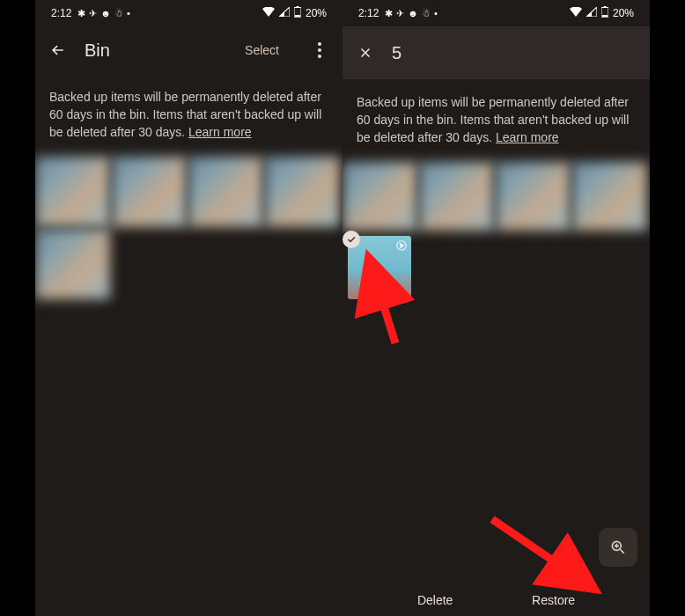  I want to click on back-arrow-icon, so click(58, 50).